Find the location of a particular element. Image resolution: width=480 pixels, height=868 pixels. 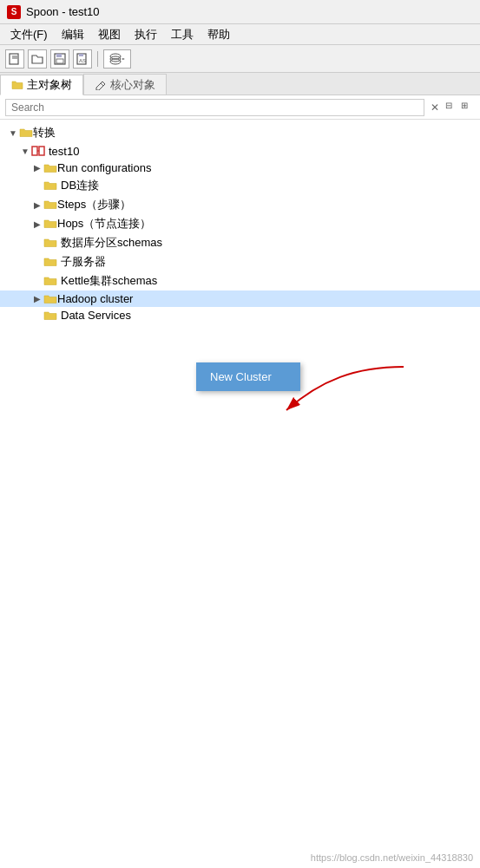

tab-core-objects: 核心对象 is located at coordinates (125, 84).